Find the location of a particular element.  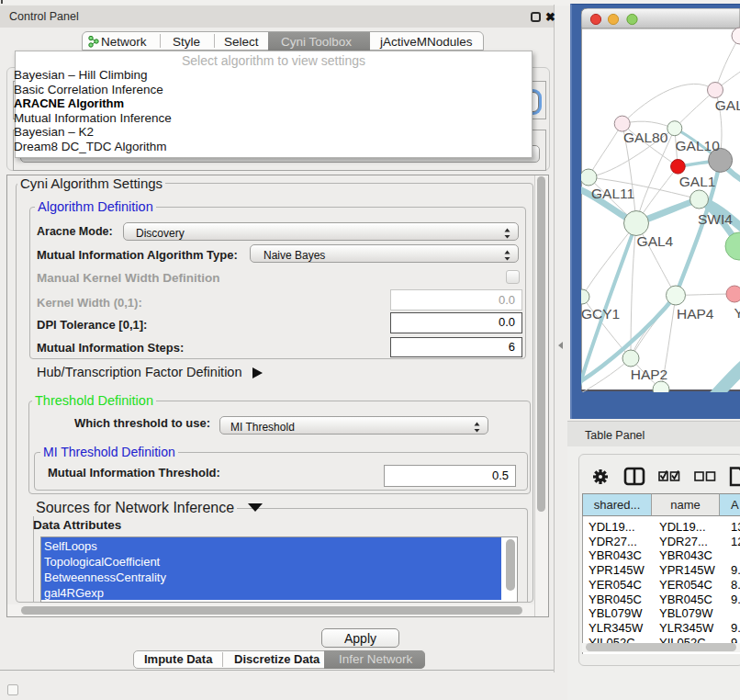

svg-text: GAL1 is located at coordinates (698, 182).